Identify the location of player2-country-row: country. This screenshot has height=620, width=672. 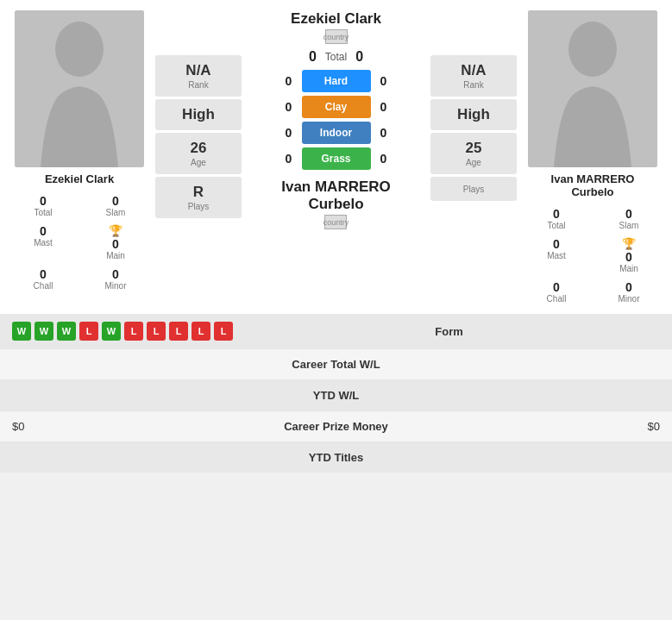
(336, 222).